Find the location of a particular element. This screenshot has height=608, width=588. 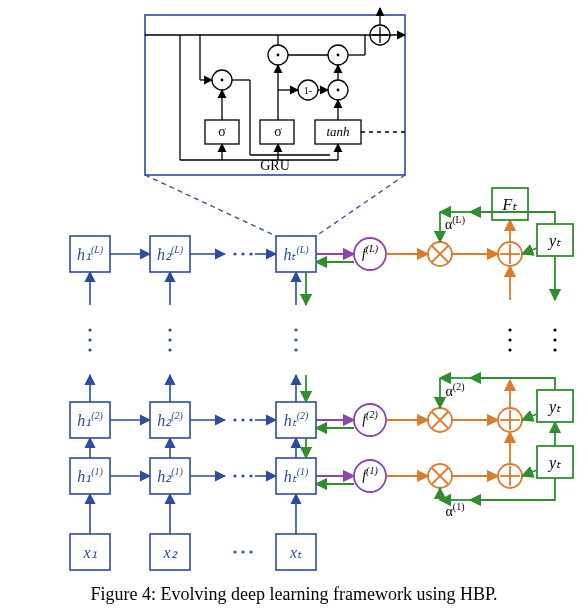

zoom-lines is located at coordinates (275, 206).